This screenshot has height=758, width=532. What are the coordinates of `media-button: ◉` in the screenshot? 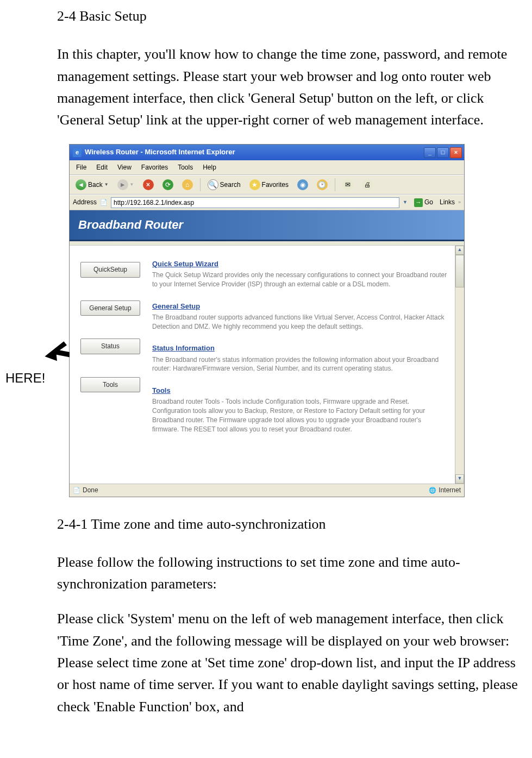 It's located at (303, 185).